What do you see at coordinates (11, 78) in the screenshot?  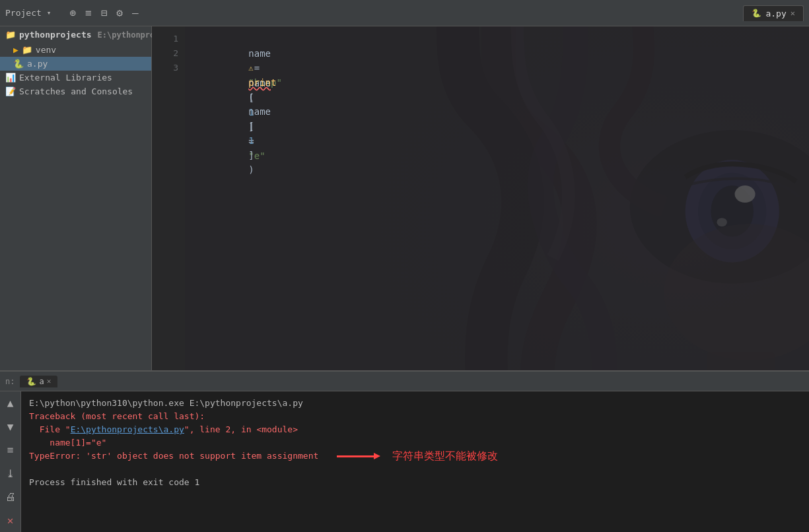 I see `external-libraries-icon: 📊` at bounding box center [11, 78].